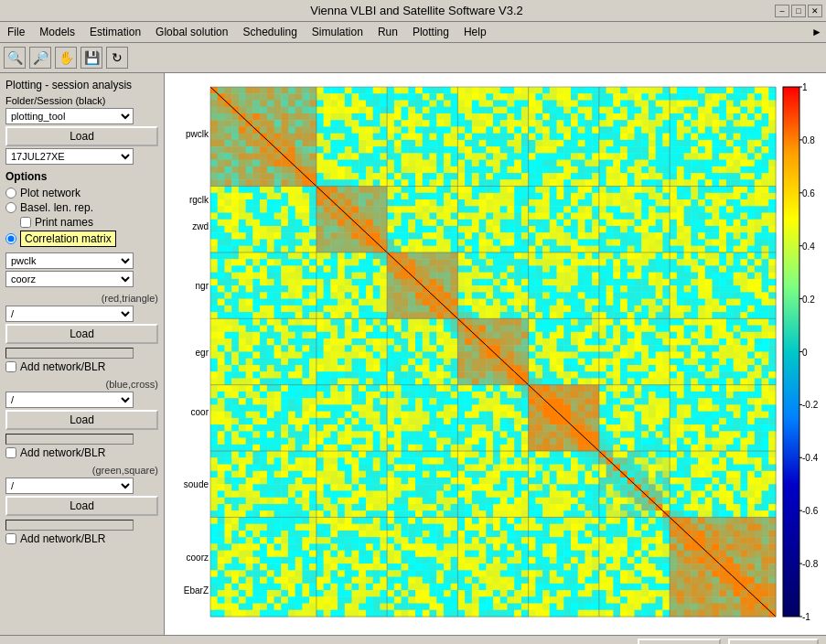  What do you see at coordinates (82, 420) in the screenshot?
I see `load-blue-button: Load` at bounding box center [82, 420].